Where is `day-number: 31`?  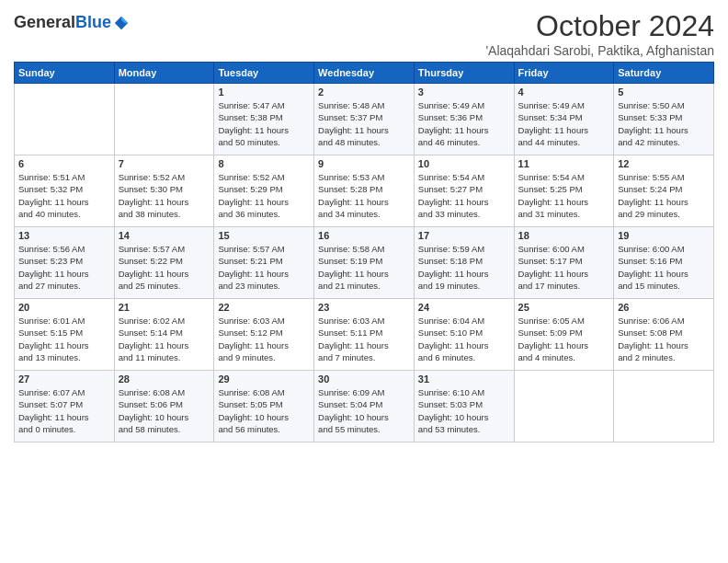 day-number: 31 is located at coordinates (464, 379).